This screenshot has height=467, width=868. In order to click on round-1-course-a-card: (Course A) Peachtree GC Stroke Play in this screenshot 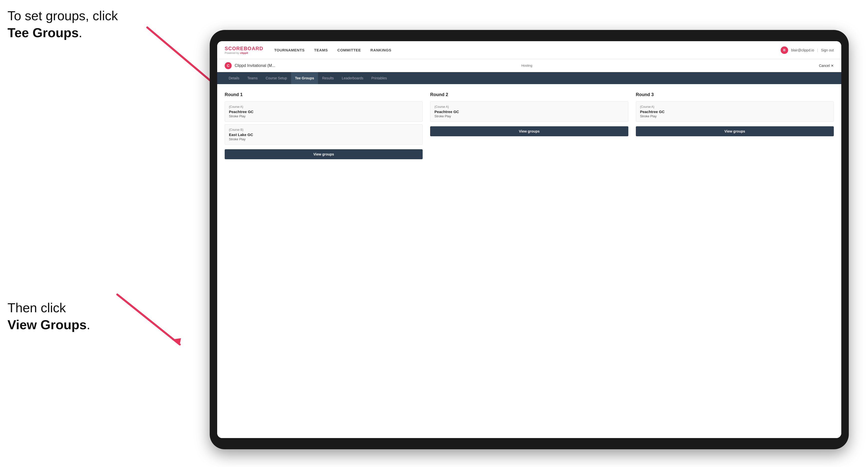, I will do `click(323, 112)`.